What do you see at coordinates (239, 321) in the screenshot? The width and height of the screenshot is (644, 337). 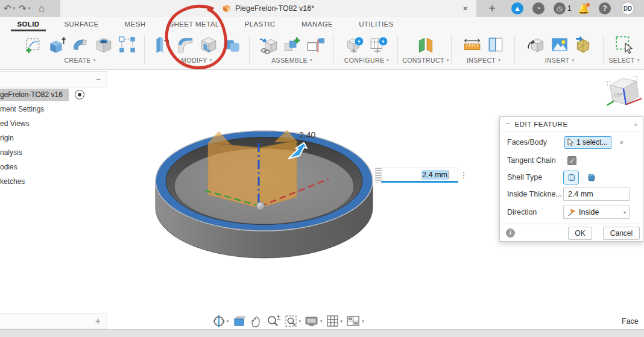 I see `look-at-button` at bounding box center [239, 321].